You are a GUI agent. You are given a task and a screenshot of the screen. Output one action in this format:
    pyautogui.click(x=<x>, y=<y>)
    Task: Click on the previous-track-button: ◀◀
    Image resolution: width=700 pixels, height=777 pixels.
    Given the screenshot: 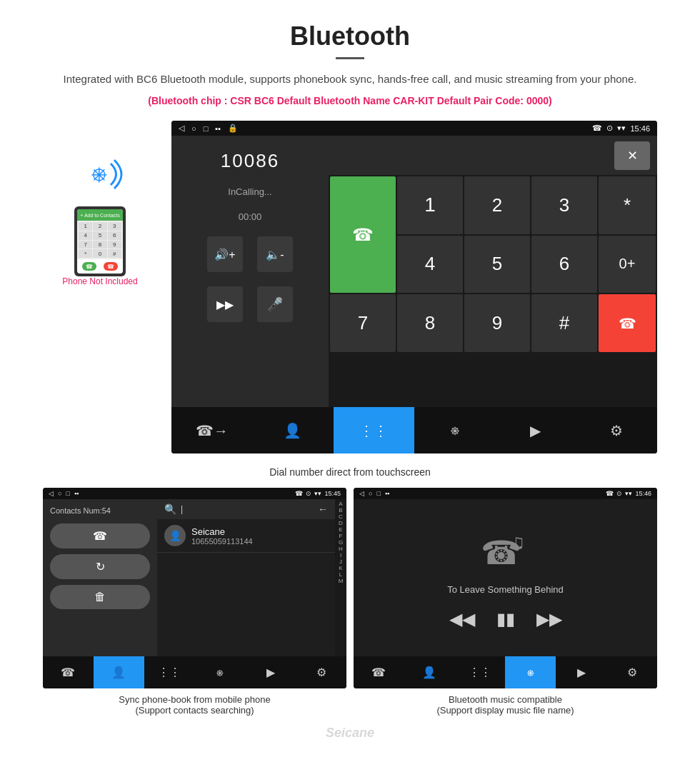 What is the action you would take?
    pyautogui.click(x=462, y=619)
    